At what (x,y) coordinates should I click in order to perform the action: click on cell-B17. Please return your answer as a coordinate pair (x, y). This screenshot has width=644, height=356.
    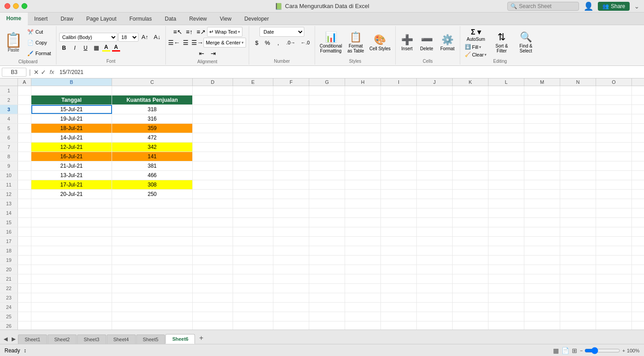
    Looking at the image, I should click on (72, 241).